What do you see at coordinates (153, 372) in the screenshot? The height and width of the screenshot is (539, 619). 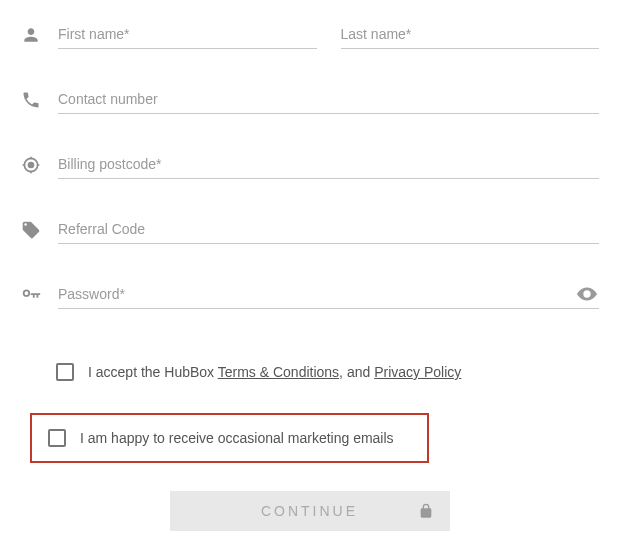 I see `terms-text-prefix: I accept the HubBox` at bounding box center [153, 372].